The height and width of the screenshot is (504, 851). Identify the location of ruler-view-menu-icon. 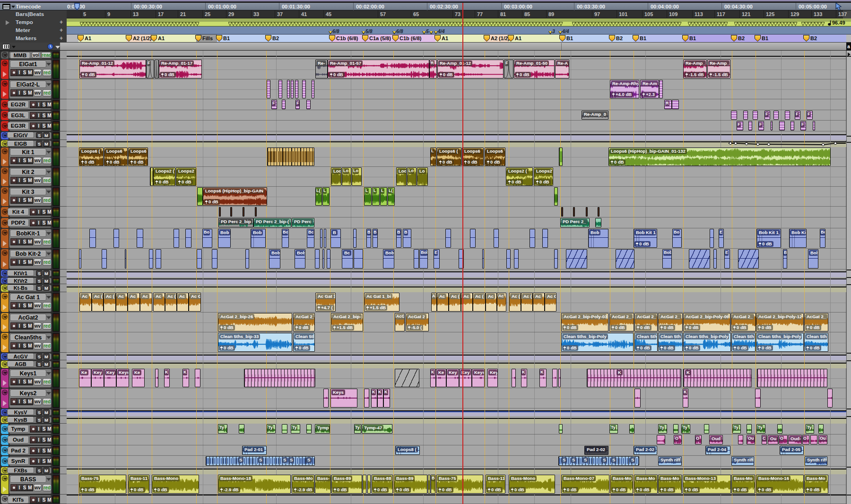
(7, 7).